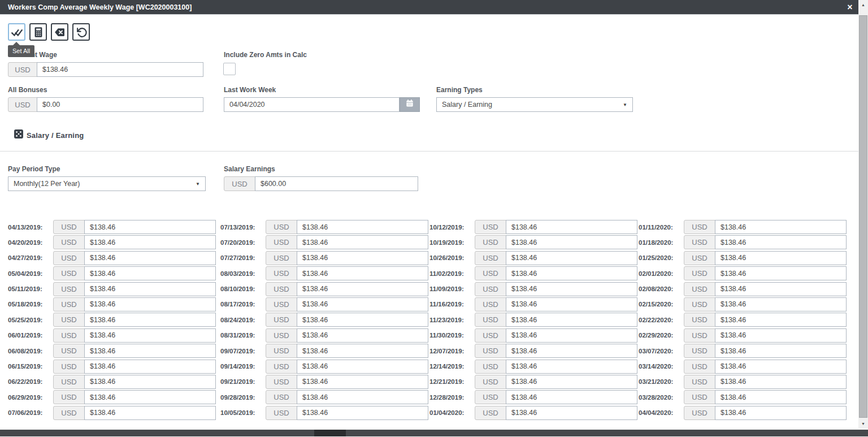 Image resolution: width=868 pixels, height=437 pixels. Describe the element at coordinates (452, 258) in the screenshot. I see `wage-date-label: 10/26/2019:` at that location.